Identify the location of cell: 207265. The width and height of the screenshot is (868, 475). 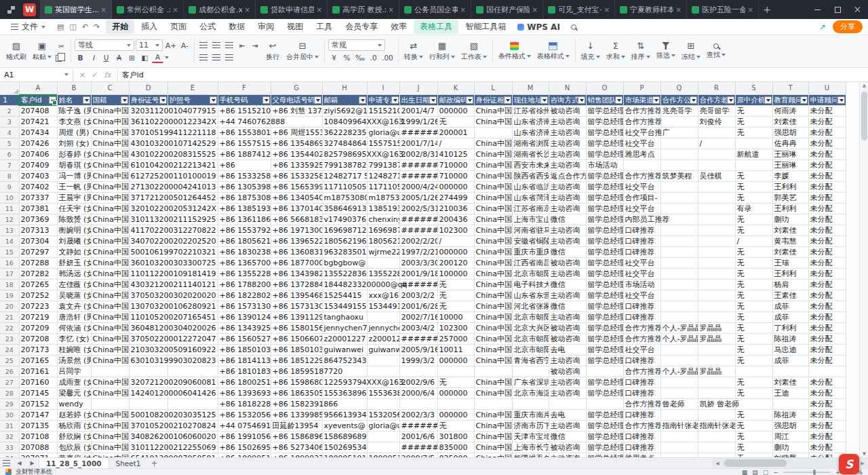
(38, 285).